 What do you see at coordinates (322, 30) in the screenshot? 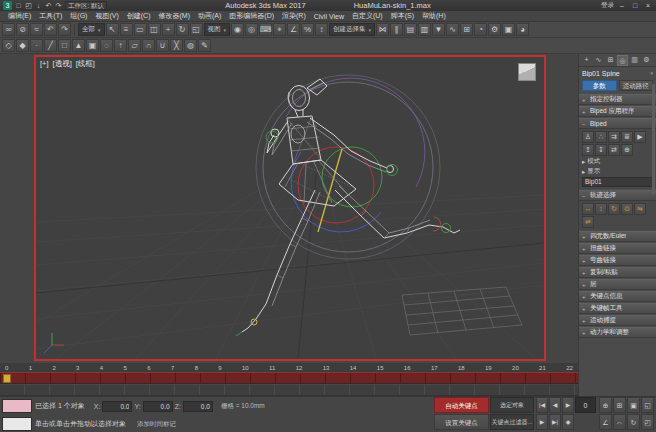
I see `spinner-snap-icon: ↕` at bounding box center [322, 30].